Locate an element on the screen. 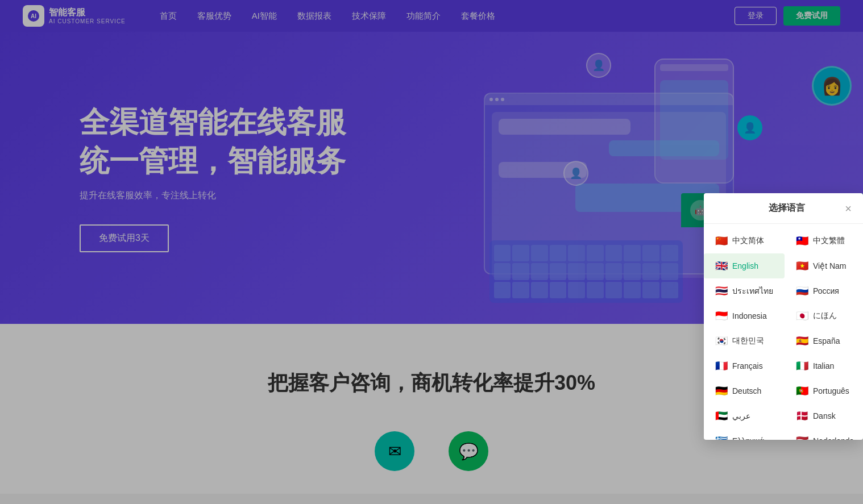 Image resolution: width=863 pixels, height=504 pixels. lang-item-el: 🇬🇷Ελληνικά is located at coordinates (744, 434).